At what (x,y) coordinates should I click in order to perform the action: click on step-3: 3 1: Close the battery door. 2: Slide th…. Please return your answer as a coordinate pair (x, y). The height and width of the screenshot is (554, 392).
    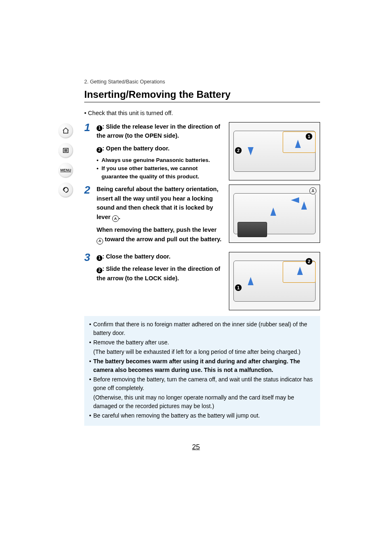
    Looking at the image, I should click on (202, 281).